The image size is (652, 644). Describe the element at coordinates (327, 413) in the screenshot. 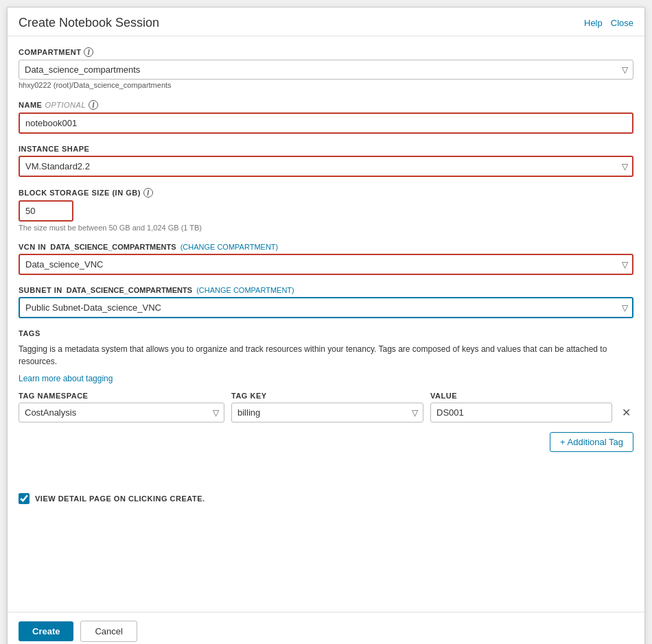

I see `tag-key-select: billing` at that location.